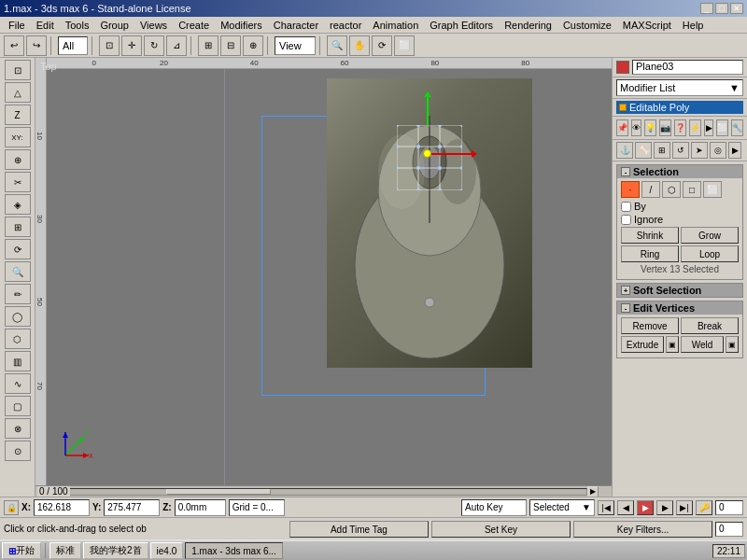  Describe the element at coordinates (637, 128) in the screenshot. I see `show-icon: 👁` at that location.